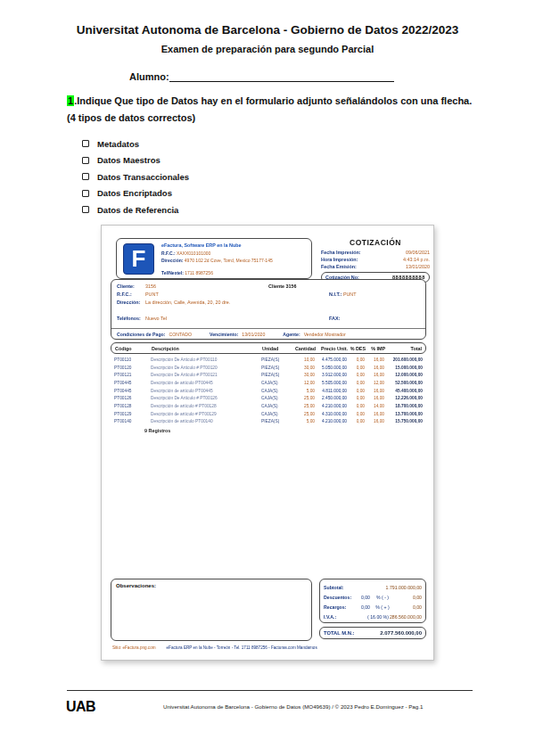 The image size is (535, 756). What do you see at coordinates (375, 242) in the screenshot?
I see `quotation-title: COTIZACIÓN` at bounding box center [375, 242].